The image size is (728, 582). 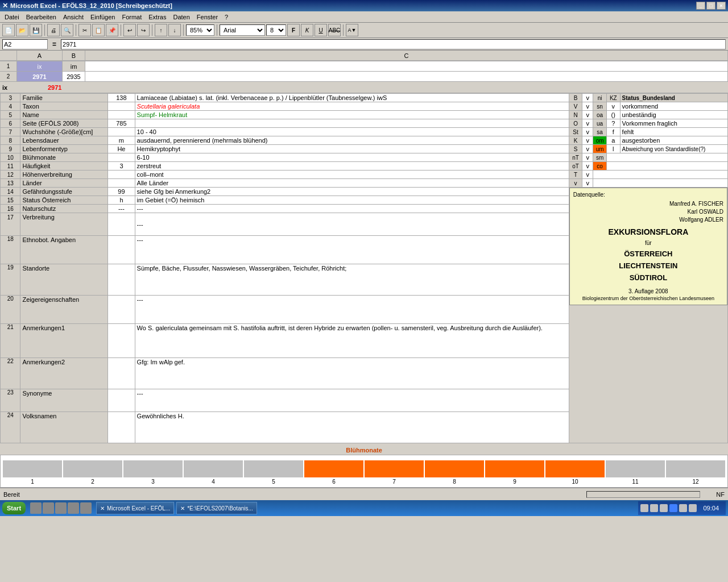 I want to click on cell-num-zeiger, so click(x=122, y=310).